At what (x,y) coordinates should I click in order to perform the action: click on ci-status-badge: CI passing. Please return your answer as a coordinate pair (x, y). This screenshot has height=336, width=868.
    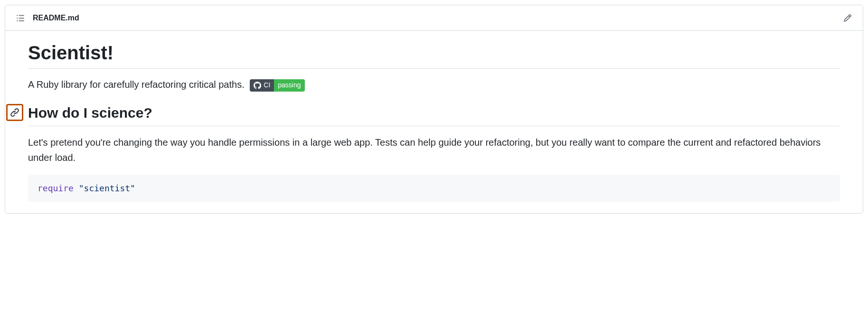
    Looking at the image, I should click on (277, 85).